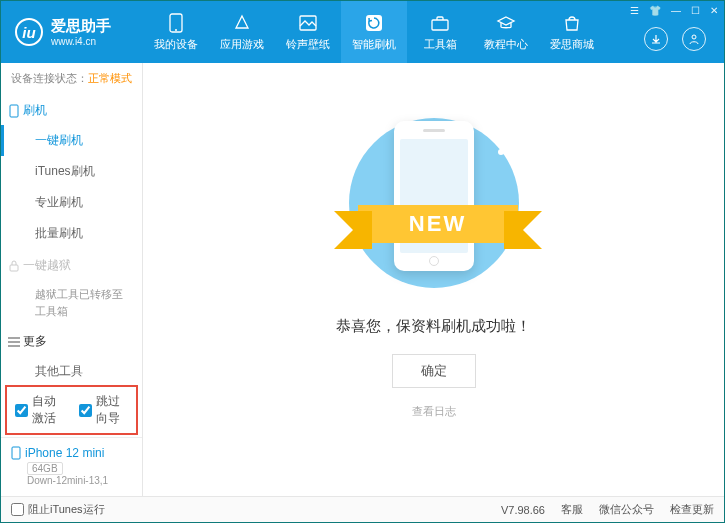 Image resolution: width=725 pixels, height=523 pixels. What do you see at coordinates (696, 10) in the screenshot?
I see `maximize-icon: ☐` at bounding box center [696, 10].